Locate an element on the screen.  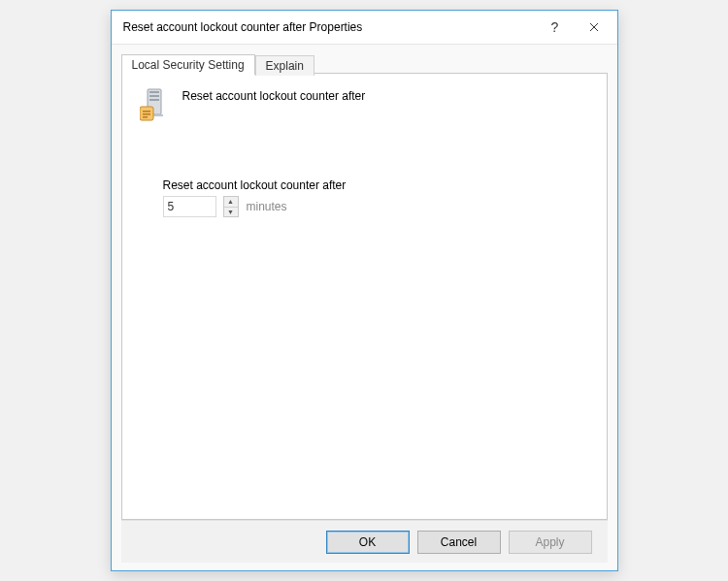
close-icon is located at coordinates (594, 27).